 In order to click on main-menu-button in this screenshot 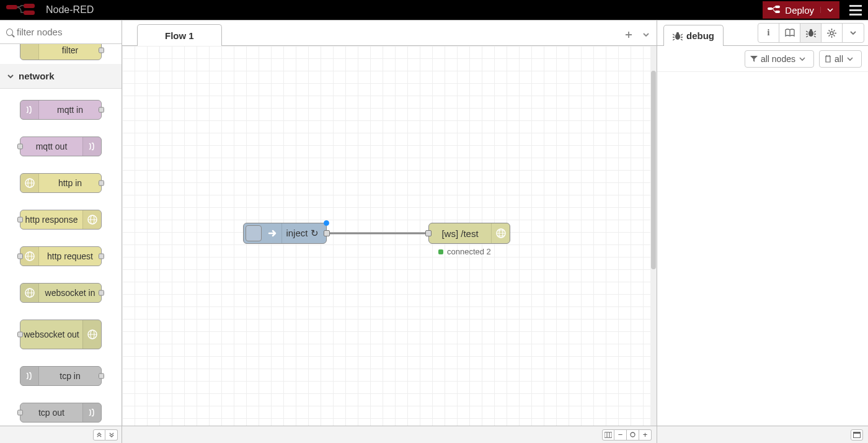, I will do `click(856, 10)`.